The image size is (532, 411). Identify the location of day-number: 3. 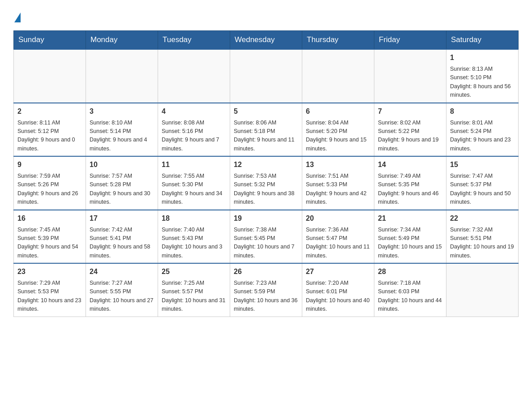
(122, 111).